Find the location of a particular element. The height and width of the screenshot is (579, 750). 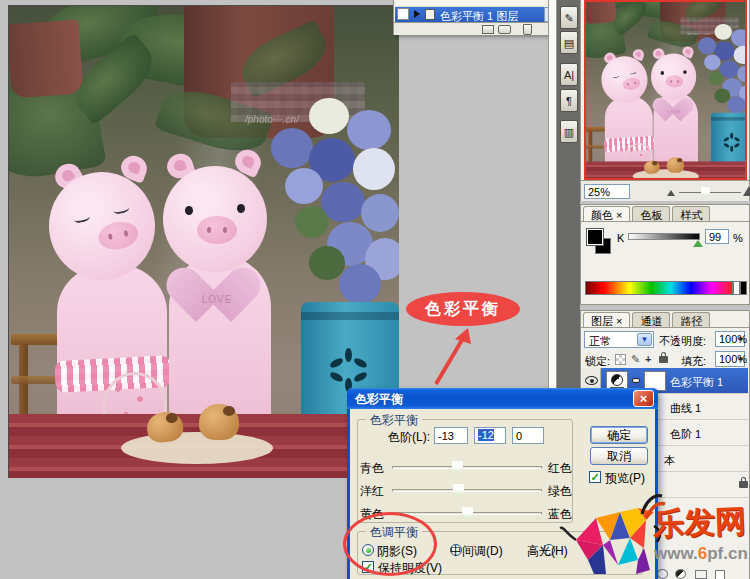

layer-name: 曲线 1 is located at coordinates (686, 408).